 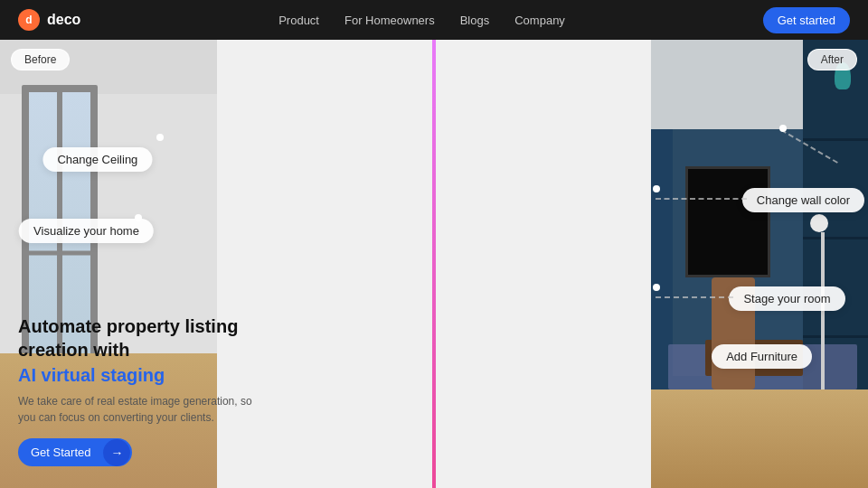 What do you see at coordinates (832, 60) in the screenshot?
I see `after-badge: After` at bounding box center [832, 60].